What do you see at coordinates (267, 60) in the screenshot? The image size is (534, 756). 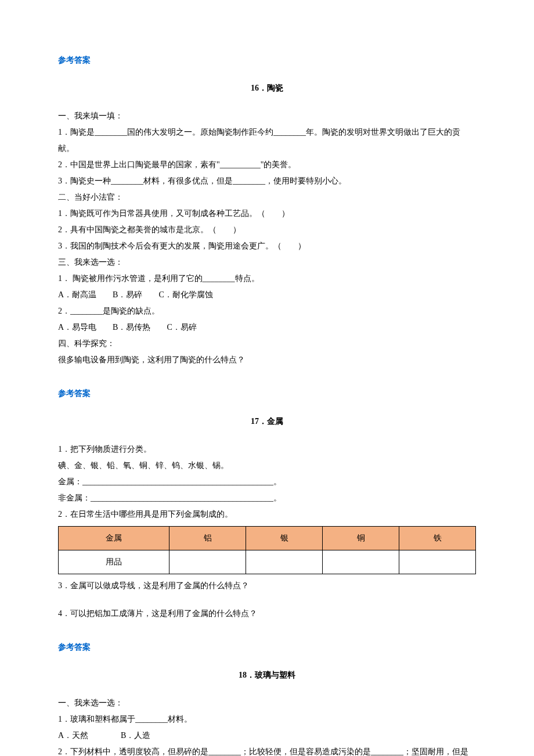 I see `answer-key-1: 参考答案` at bounding box center [267, 60].